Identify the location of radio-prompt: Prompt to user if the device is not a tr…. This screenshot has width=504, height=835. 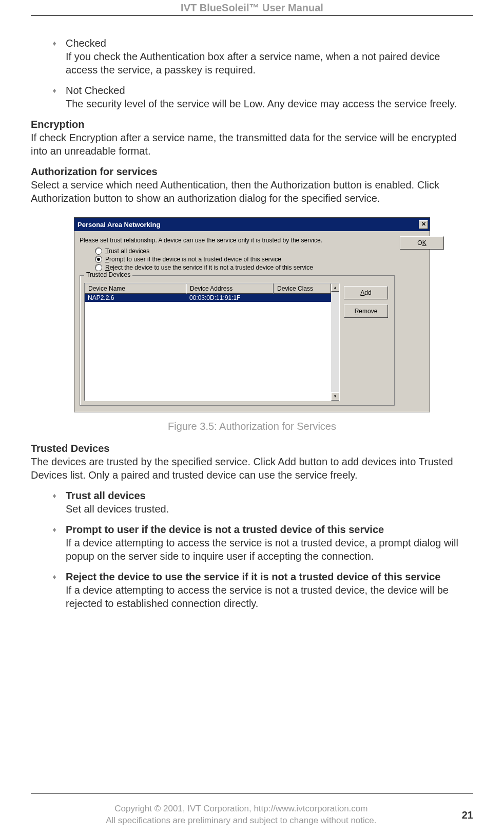
(245, 259).